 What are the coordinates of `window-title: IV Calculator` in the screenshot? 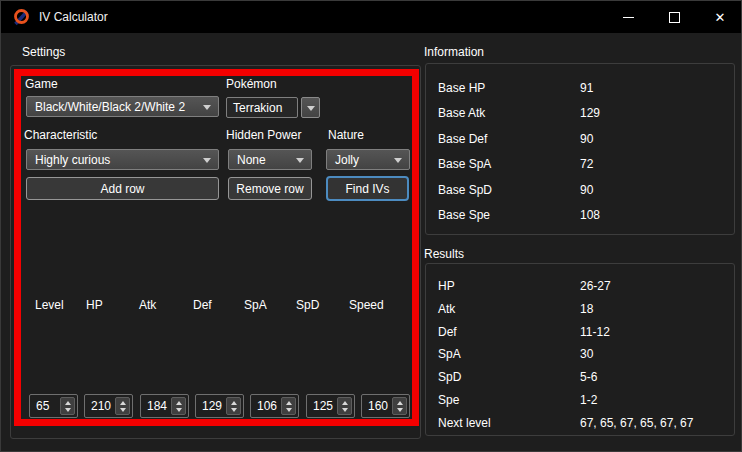 It's located at (74, 17).